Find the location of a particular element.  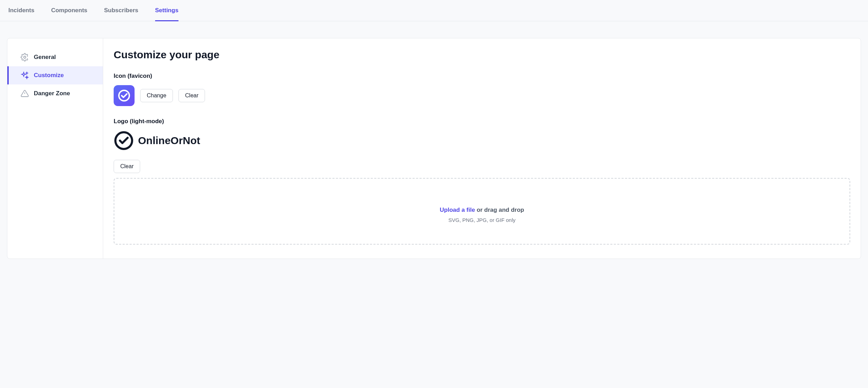

clear-logo-button: Clear is located at coordinates (127, 166).